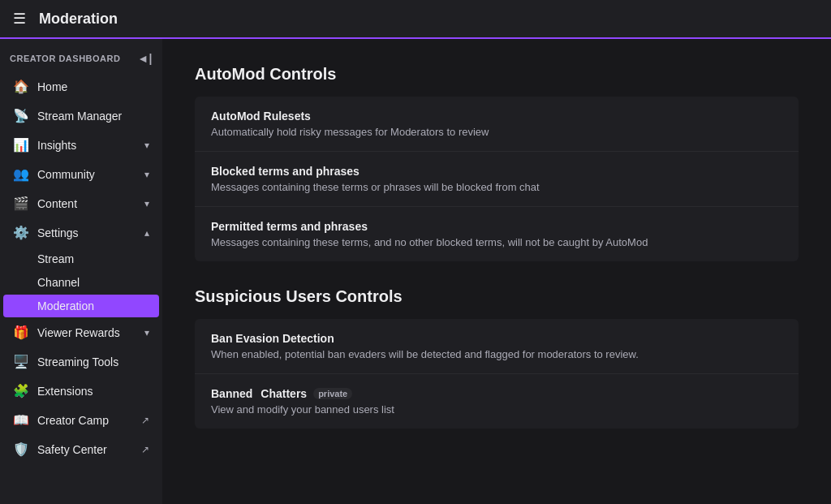 The image size is (831, 504). What do you see at coordinates (497, 297) in the screenshot?
I see `suspicious-section-title: Suspicious Users Controls` at bounding box center [497, 297].